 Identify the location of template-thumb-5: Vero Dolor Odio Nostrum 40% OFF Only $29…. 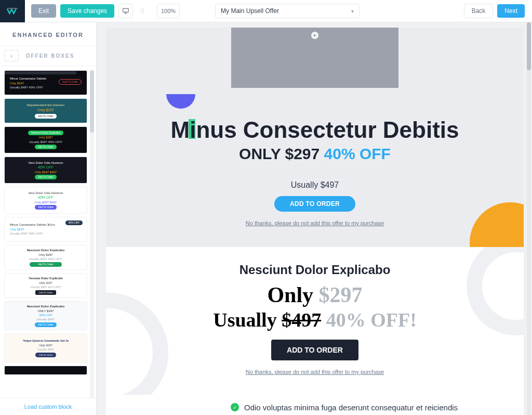
(46, 200).